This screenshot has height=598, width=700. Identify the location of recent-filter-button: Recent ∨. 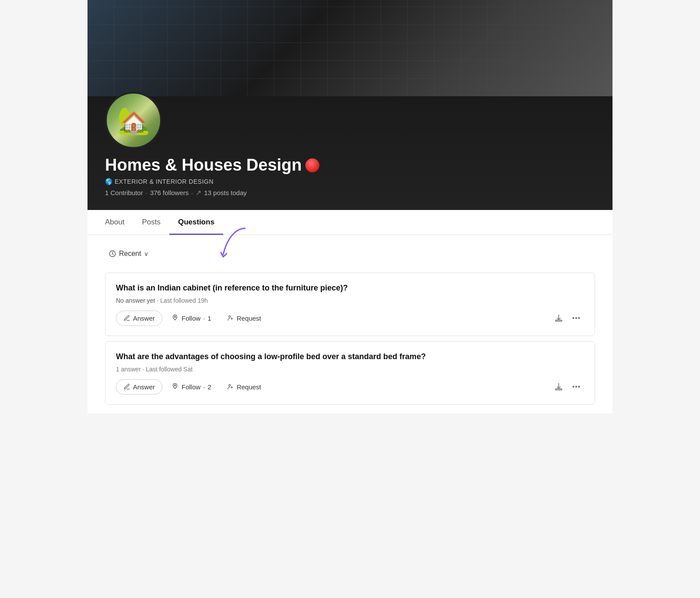
(129, 254).